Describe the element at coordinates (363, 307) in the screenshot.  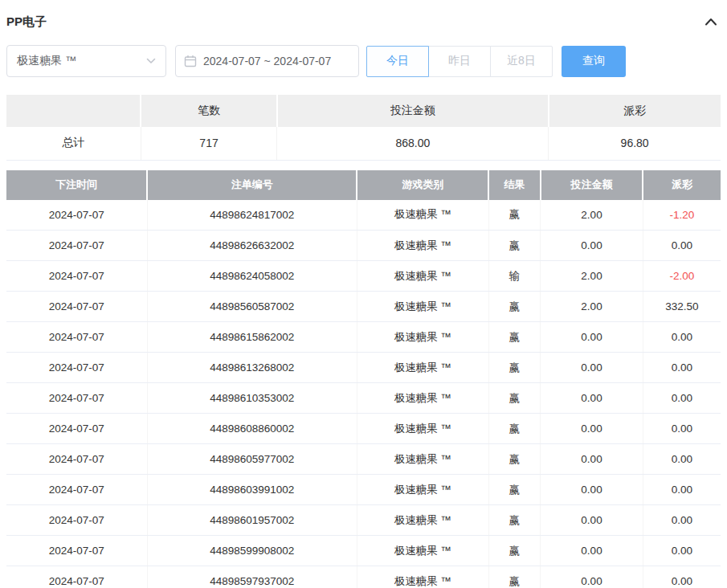
I see `table-row: 2024-07-0744898560587002极速糖果 ™赢2.00332.5…` at that location.